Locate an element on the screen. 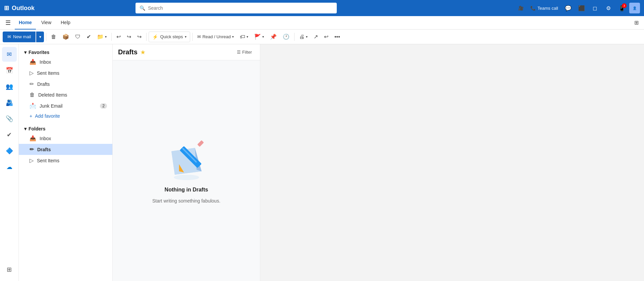 The width and height of the screenshot is (644, 281). undo-all-button: ↪ is located at coordinates (129, 37).